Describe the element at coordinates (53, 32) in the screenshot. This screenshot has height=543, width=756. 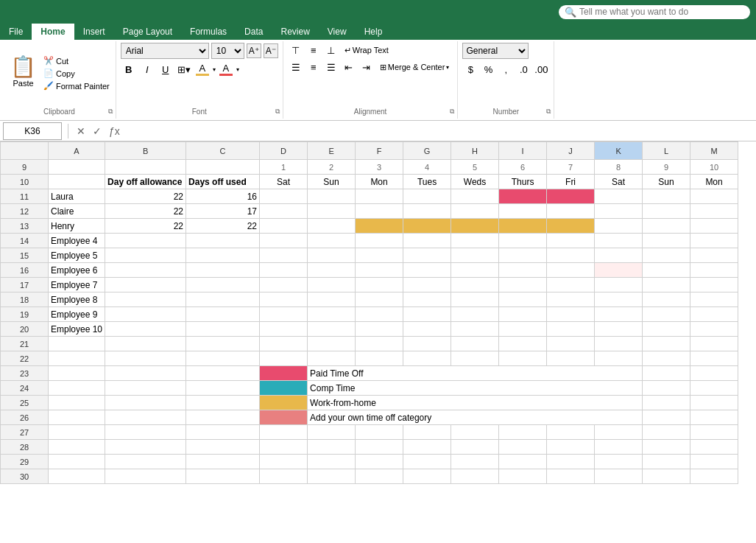
I see `tab-home: Home` at that location.